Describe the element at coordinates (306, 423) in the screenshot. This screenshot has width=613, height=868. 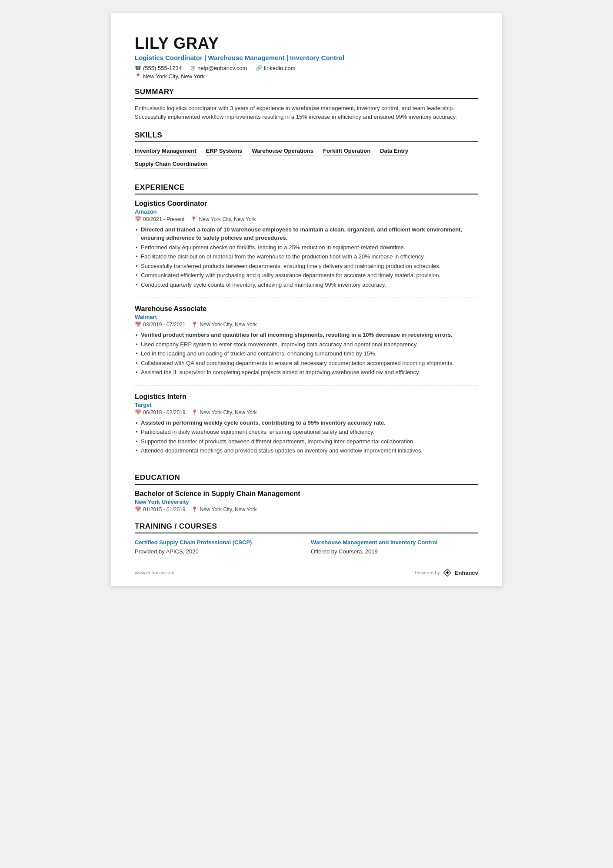
I see `list-item: Assisted in performing weekly cycle coun…` at that location.